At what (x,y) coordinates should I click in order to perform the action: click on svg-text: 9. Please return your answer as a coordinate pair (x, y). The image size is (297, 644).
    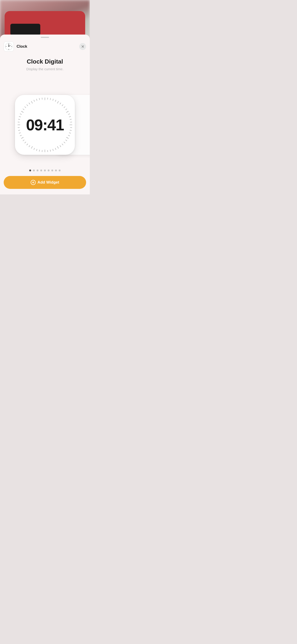
    Looking at the image, I should click on (6, 46).